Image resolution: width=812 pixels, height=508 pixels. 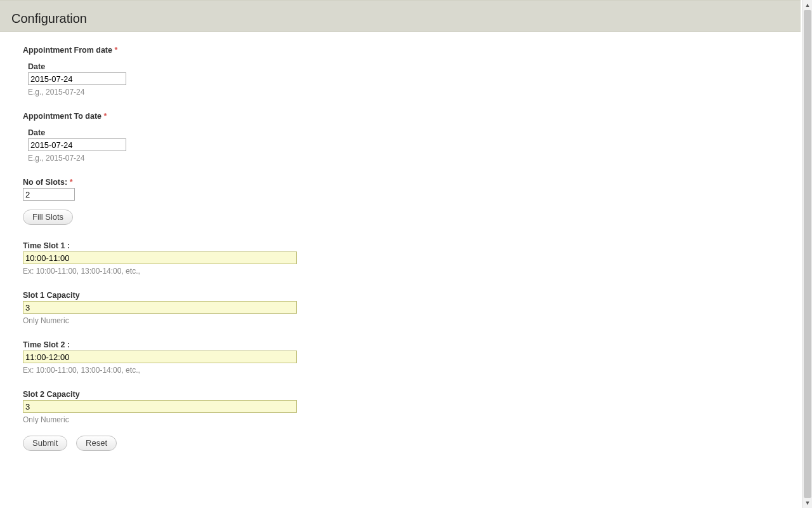 I want to click on scroll-down-icon: ▼, so click(x=807, y=503).